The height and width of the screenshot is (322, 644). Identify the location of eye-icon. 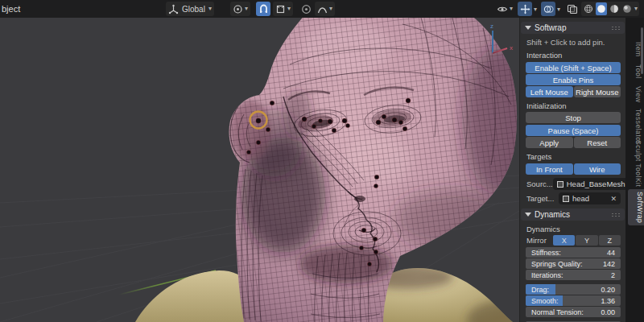
(502, 10).